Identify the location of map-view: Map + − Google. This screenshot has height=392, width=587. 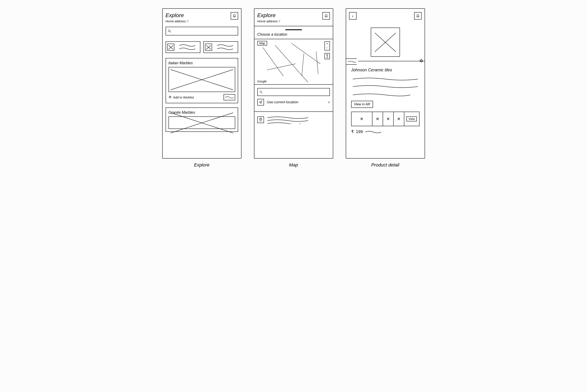
(294, 62).